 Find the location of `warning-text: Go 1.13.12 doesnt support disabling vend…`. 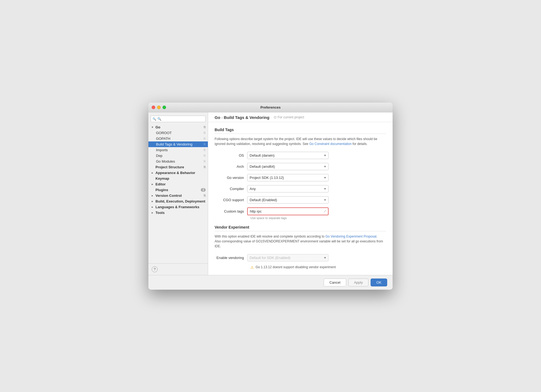

warning-text: Go 1.13.12 doesnt support disabling vend… is located at coordinates (296, 267).